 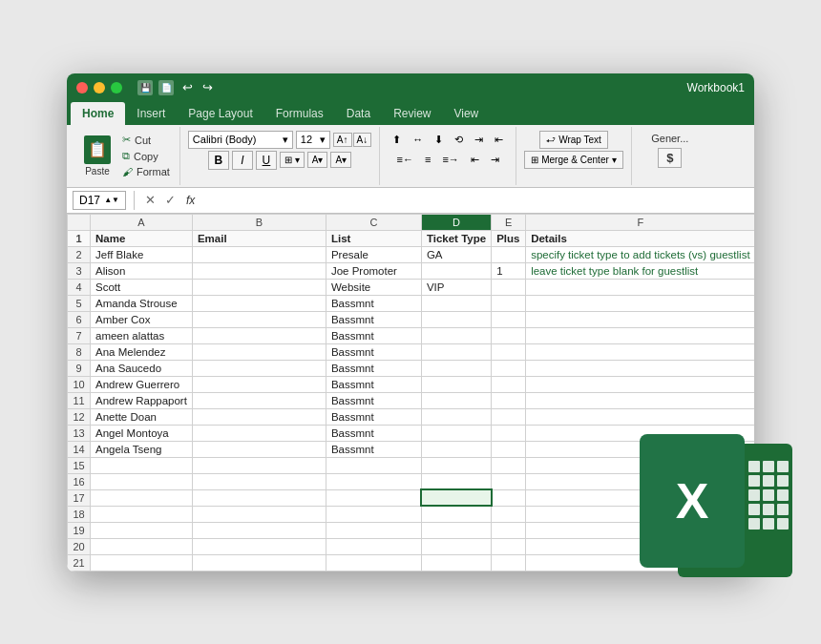 I want to click on cell-c11: Bassmnt, so click(x=373, y=401).